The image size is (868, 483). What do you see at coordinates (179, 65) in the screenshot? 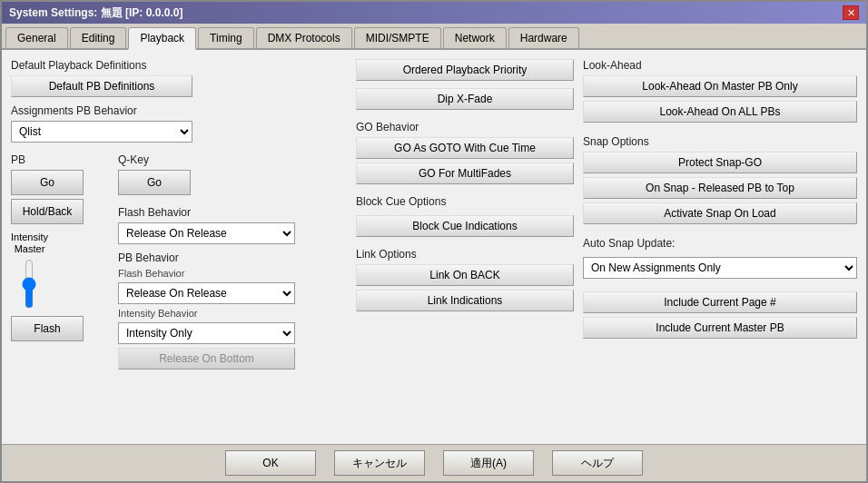
I see `default-pb-label: Default Playback Definitions` at bounding box center [179, 65].